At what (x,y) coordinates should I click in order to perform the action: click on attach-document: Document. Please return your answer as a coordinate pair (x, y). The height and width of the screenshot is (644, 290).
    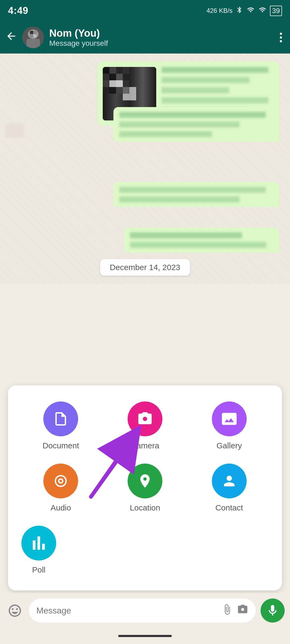
    Looking at the image, I should click on (61, 426).